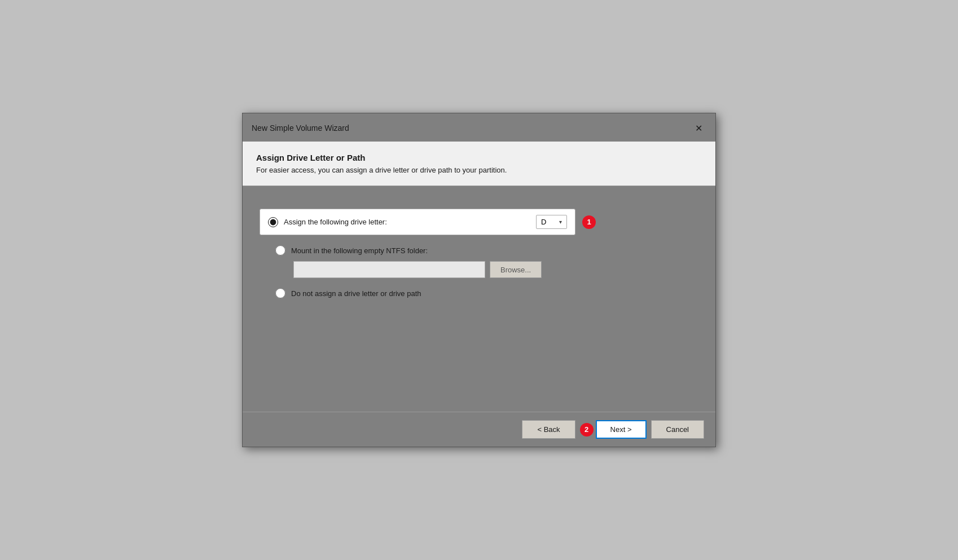 This screenshot has width=958, height=560. I want to click on header-section: Assign Drive Letter or Path For easier a…, so click(479, 164).